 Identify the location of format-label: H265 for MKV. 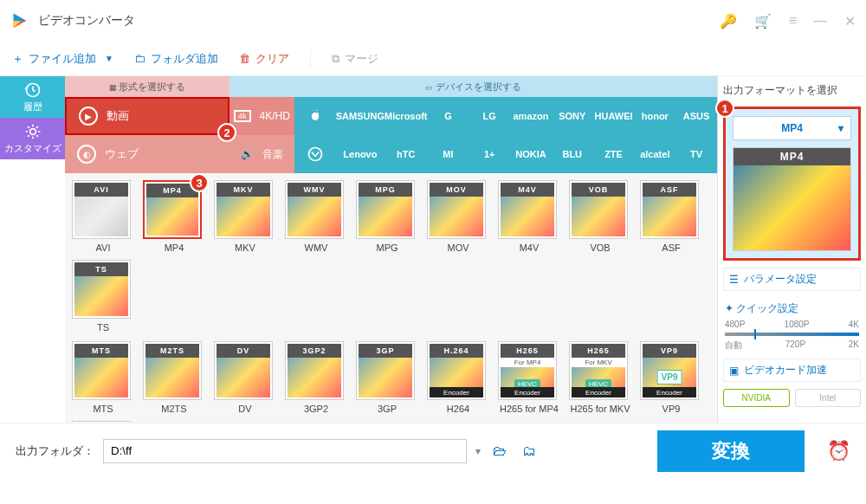
(600, 409).